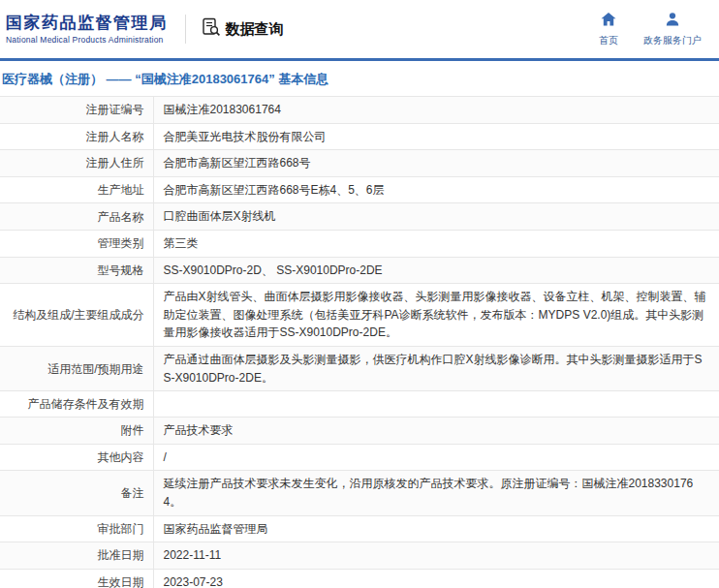  I want to click on data-query-icon, so click(211, 29).